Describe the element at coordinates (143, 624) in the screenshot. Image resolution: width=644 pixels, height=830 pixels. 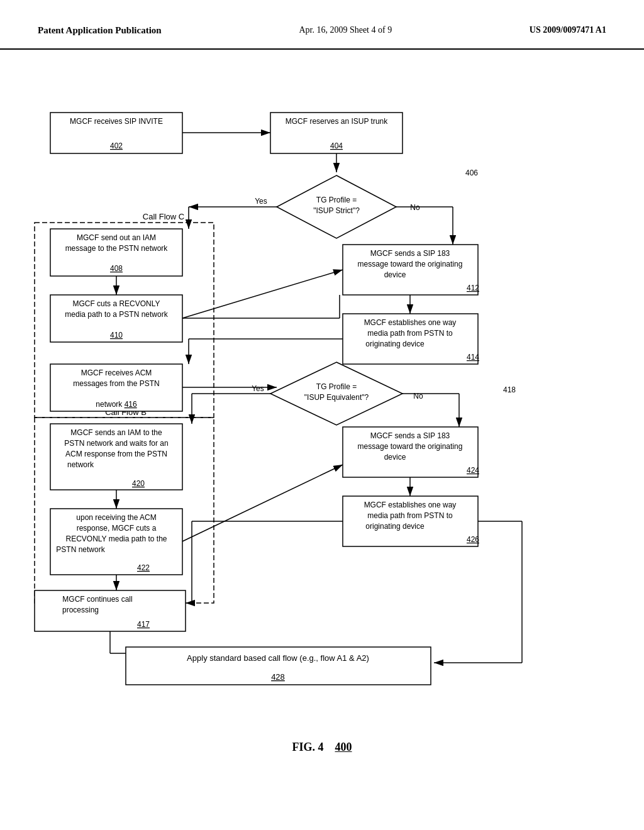
I see `svg-text: 417` at that location.